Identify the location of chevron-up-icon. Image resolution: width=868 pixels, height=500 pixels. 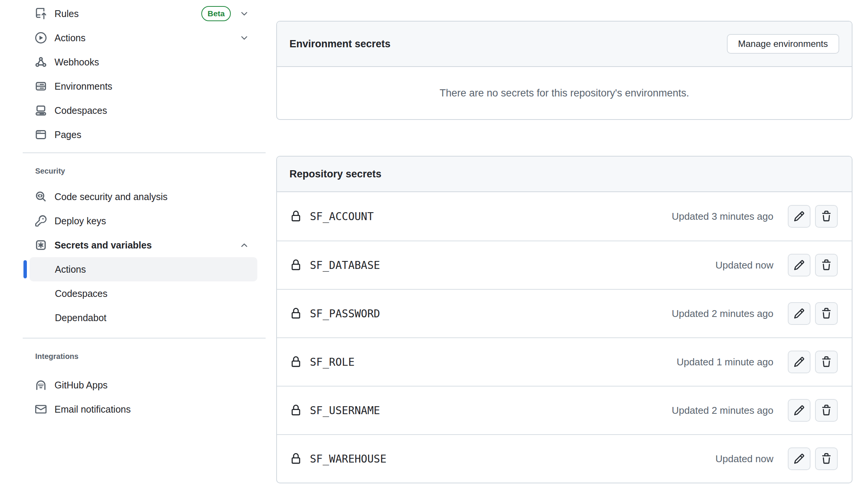
(244, 245).